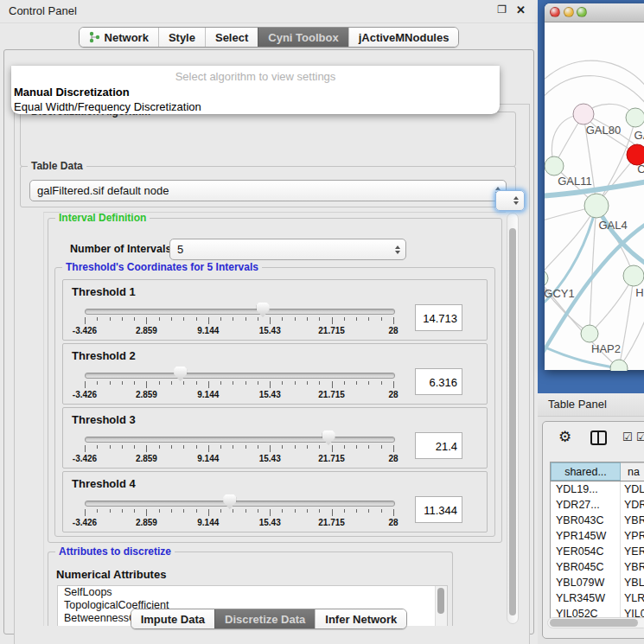  What do you see at coordinates (513, 418) in the screenshot?
I see `settings-scrollbar` at bounding box center [513, 418].